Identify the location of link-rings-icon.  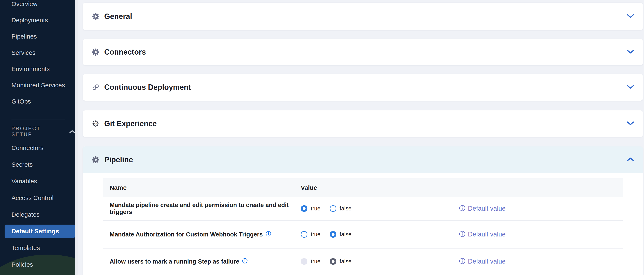
(96, 87).